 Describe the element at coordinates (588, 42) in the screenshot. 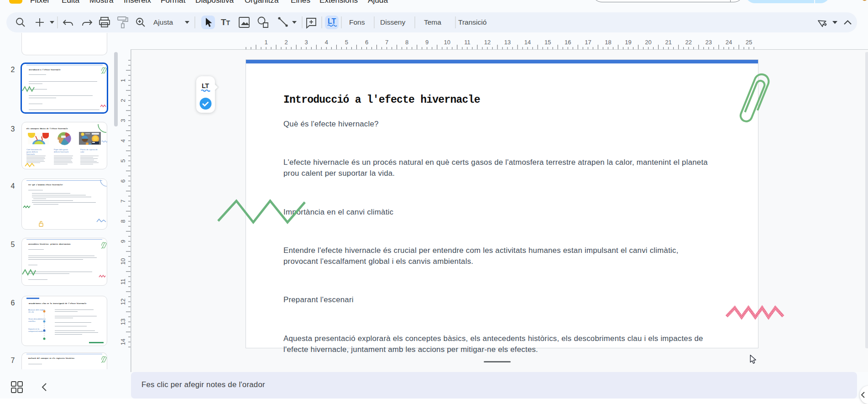

I see `svg-text: 17` at that location.